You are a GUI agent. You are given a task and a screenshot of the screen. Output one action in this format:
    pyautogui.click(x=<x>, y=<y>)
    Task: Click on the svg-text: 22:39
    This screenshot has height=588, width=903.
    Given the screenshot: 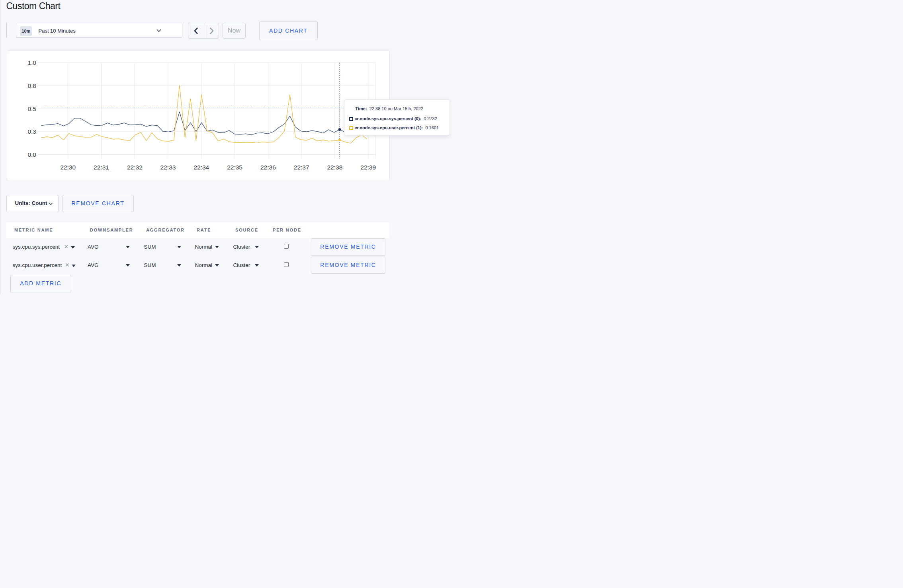 What is the action you would take?
    pyautogui.click(x=368, y=167)
    